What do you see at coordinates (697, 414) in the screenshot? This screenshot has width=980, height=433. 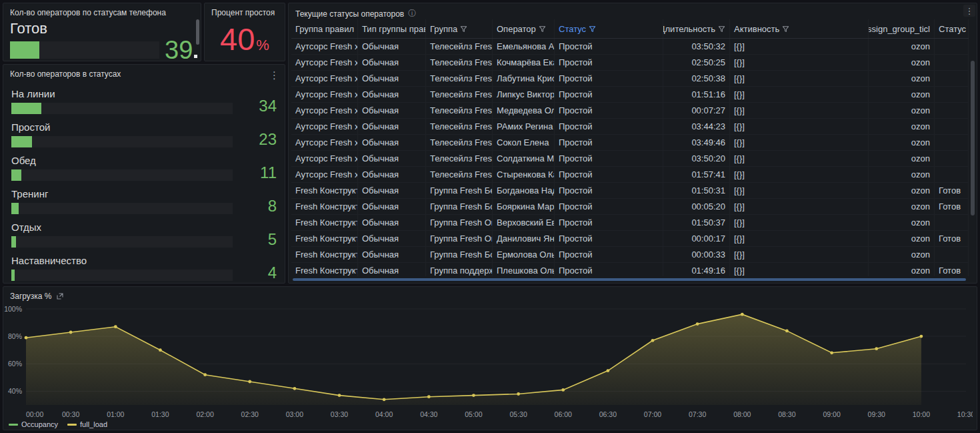 I see `x-axis-label: 07:30` at bounding box center [697, 414].